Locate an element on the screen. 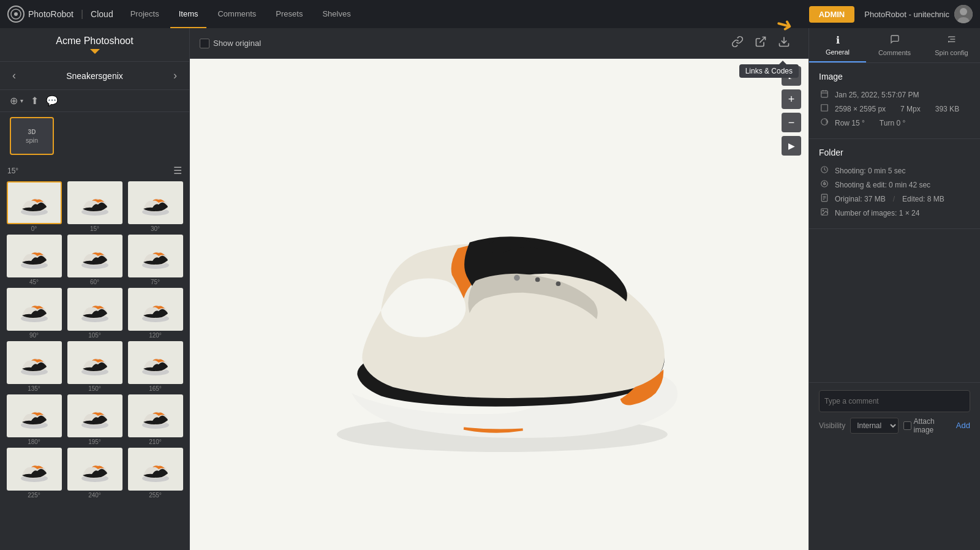  nav-items: Items is located at coordinates (189, 14).